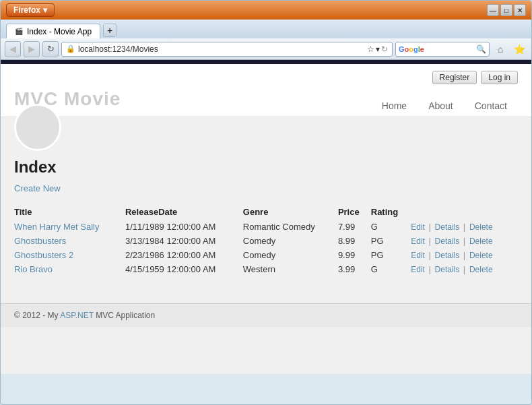 The width and height of the screenshot is (532, 405). What do you see at coordinates (32, 49) in the screenshot?
I see `forward-button: ▶` at bounding box center [32, 49].